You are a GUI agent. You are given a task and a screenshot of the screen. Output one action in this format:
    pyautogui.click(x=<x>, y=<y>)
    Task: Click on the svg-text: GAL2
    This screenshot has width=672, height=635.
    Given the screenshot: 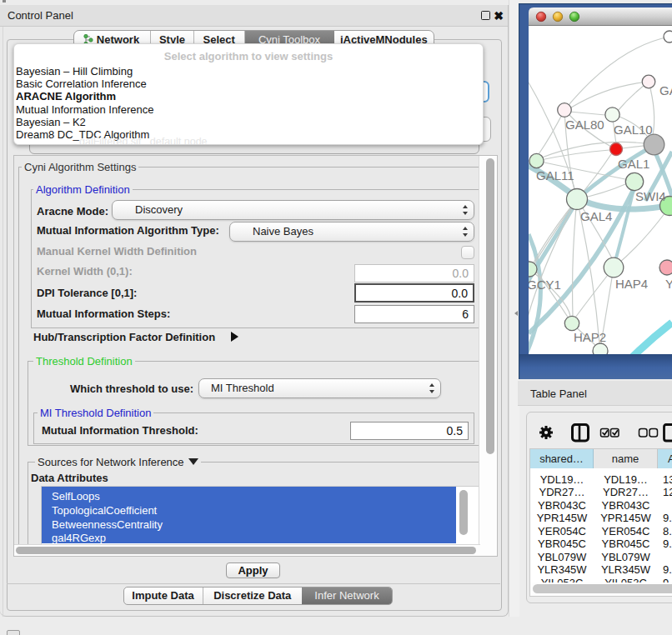 What is the action you would take?
    pyautogui.click(x=665, y=90)
    